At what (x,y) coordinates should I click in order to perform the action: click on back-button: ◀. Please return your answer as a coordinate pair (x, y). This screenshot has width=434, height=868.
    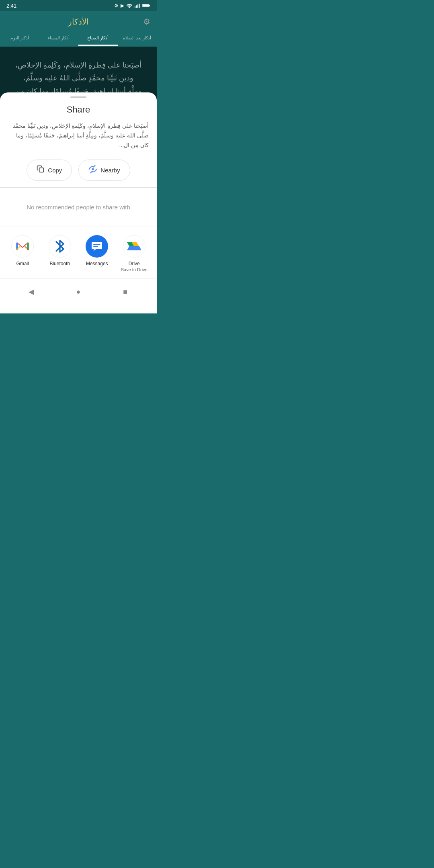
    Looking at the image, I should click on (31, 292).